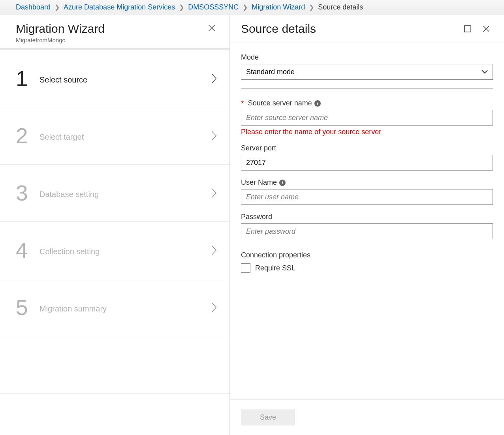 The height and width of the screenshot is (435, 504). Describe the element at coordinates (115, 79) in the screenshot. I see `wizard-step-select-source: 1 Select source` at that location.